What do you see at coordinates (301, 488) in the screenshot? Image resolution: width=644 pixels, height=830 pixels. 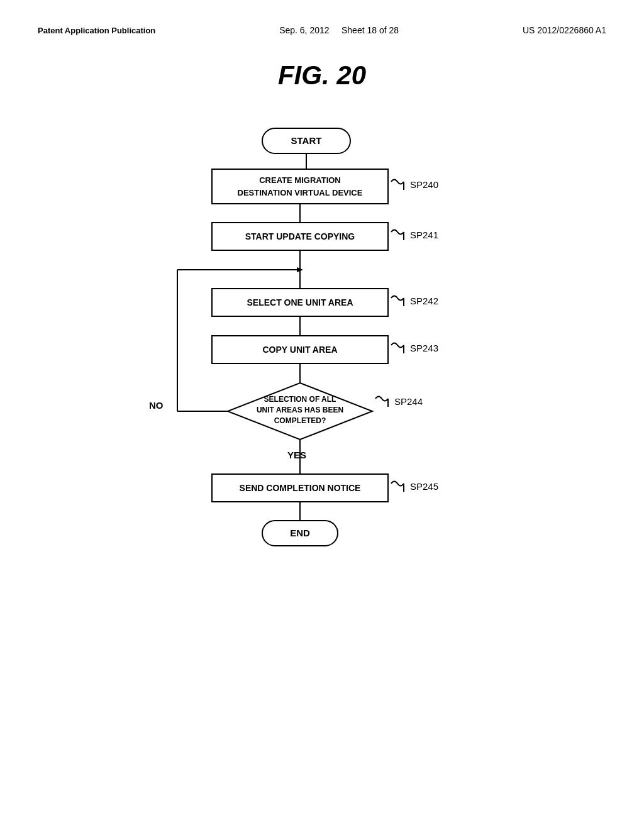 I see `sp245-label: SEND COMPLETION NOTICE` at bounding box center [301, 488].